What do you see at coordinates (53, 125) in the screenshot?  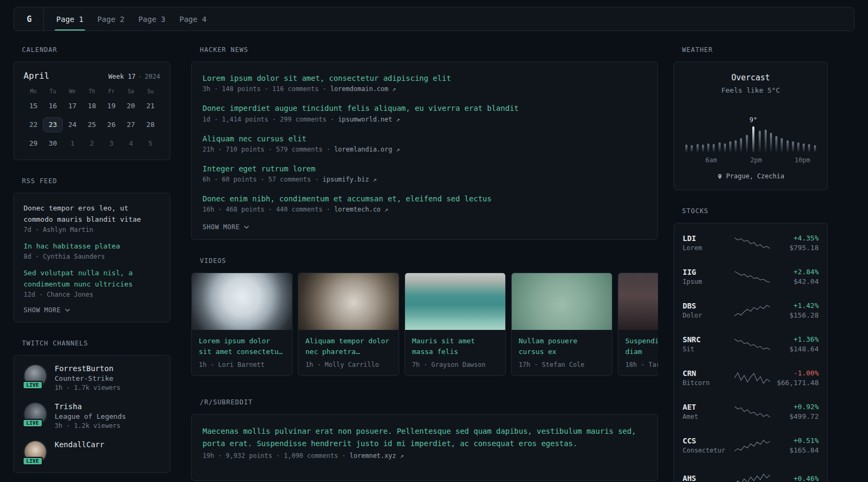 I see `calendar-day: 23` at bounding box center [53, 125].